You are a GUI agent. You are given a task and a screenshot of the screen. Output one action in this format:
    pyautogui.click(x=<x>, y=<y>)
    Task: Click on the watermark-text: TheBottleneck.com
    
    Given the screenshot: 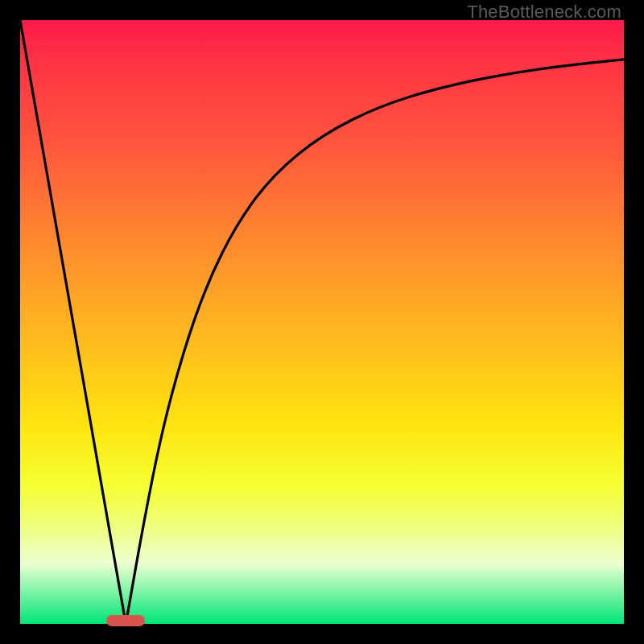 What is the action you would take?
    pyautogui.click(x=544, y=12)
    